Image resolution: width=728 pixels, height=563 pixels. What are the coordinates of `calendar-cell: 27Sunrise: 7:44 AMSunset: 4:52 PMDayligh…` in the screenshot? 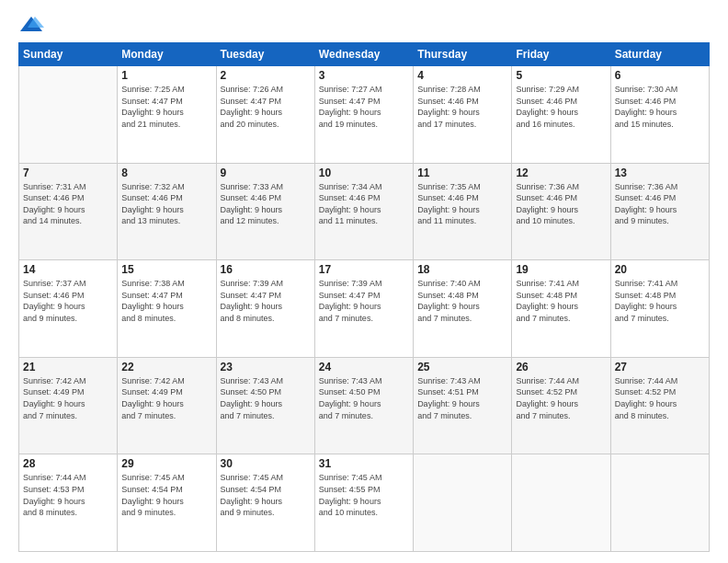 It's located at (660, 406).